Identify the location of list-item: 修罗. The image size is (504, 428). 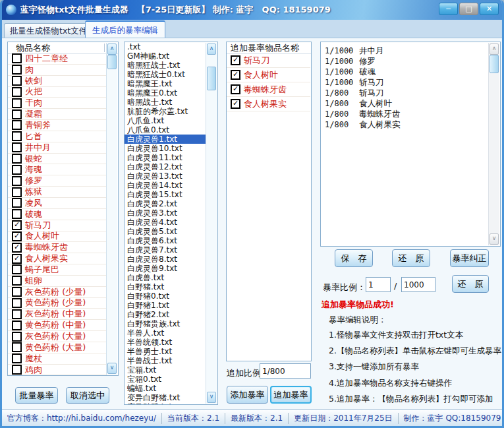
(57, 181).